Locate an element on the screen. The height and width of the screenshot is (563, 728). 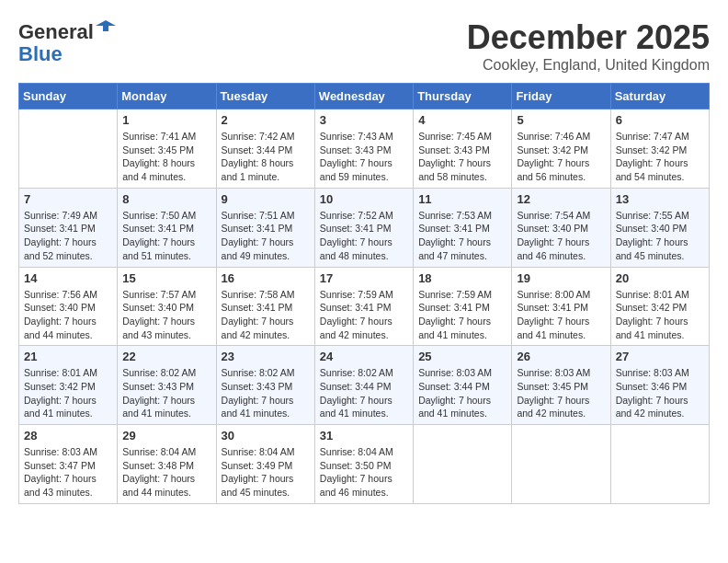
day-cell: 8Sunrise: 7:50 AMSunset: 3:41 PMDaylight… is located at coordinates (167, 227).